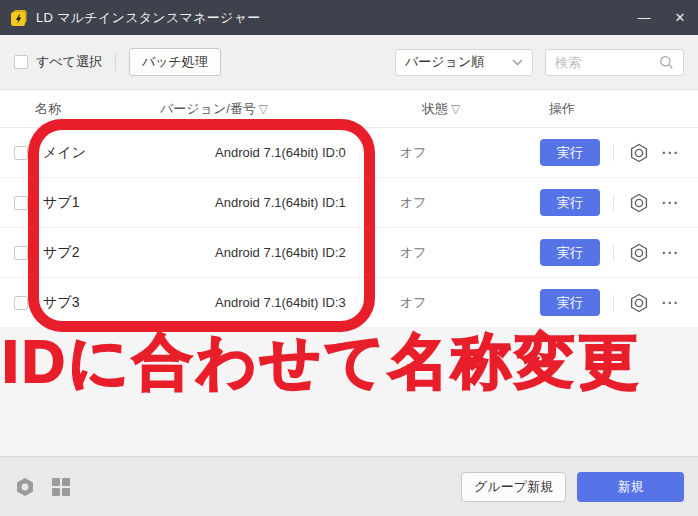  I want to click on instance-name: サブ2, so click(129, 253).